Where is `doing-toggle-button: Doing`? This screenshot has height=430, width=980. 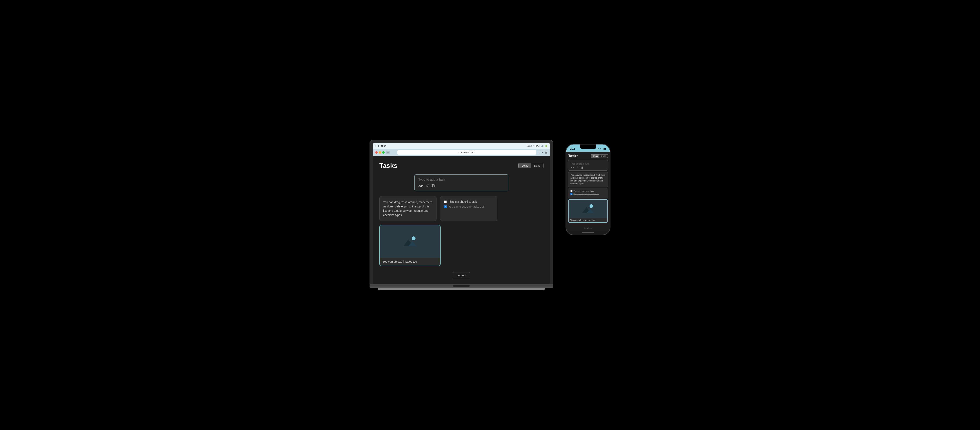 doing-toggle-button: Doing is located at coordinates (525, 166).